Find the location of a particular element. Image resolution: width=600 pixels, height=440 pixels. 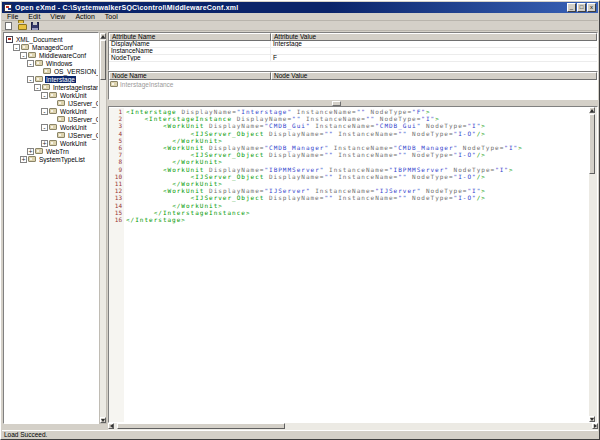

attribute-row: NodeTypeF is located at coordinates (353, 58).